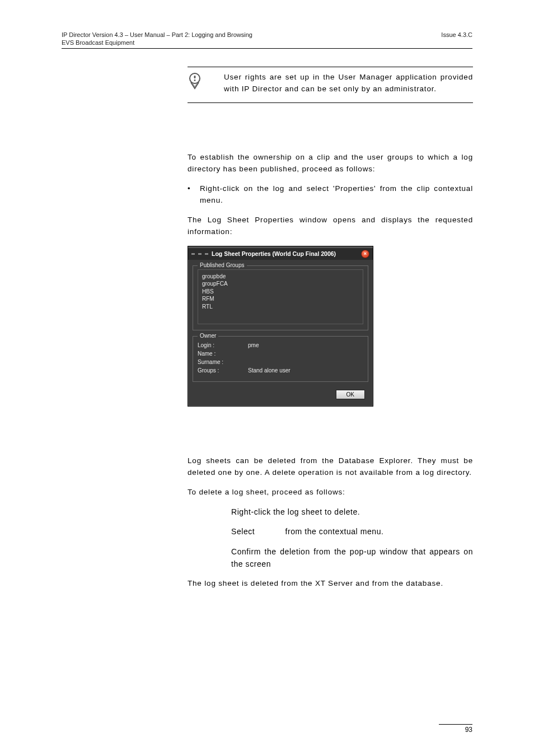  I want to click on ownership-bullet-text: Right-click on the log and select 'Prope…, so click(336, 195).